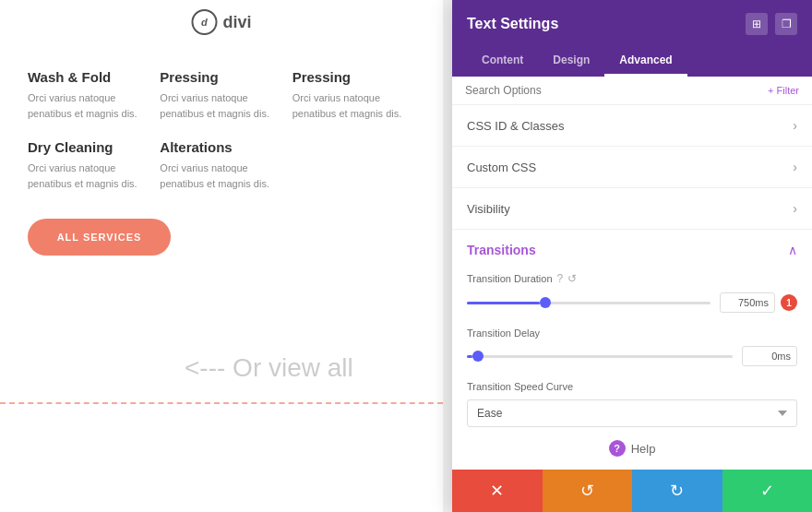 This screenshot has width=812, height=512. What do you see at coordinates (646, 61) in the screenshot?
I see `tab-advanced: Advanced` at bounding box center [646, 61].